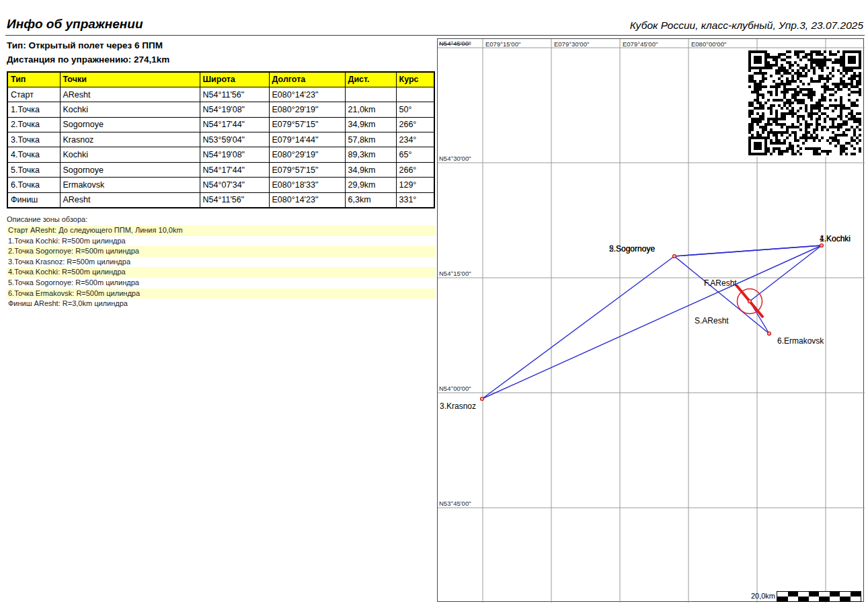  Describe the element at coordinates (757, 596) in the screenshot. I see `scale-label: 20,0km` at that location.